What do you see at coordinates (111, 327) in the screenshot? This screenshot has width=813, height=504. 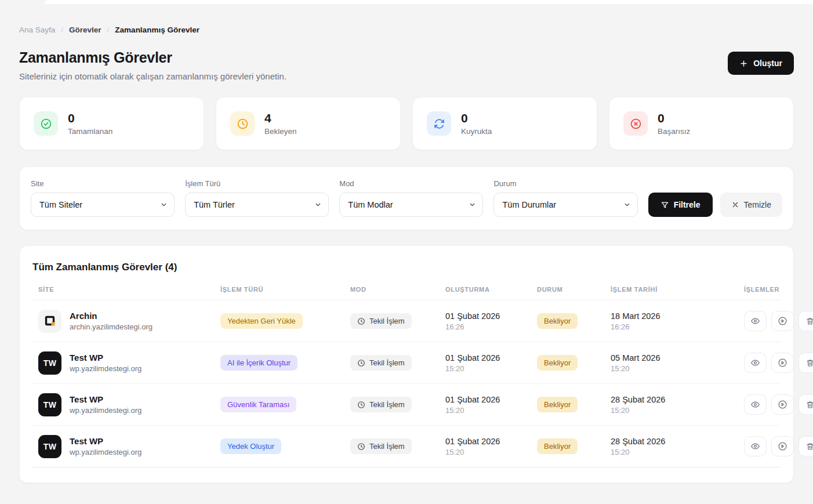 I see `site-domain: archin.yazilimdestegi.org` at bounding box center [111, 327].